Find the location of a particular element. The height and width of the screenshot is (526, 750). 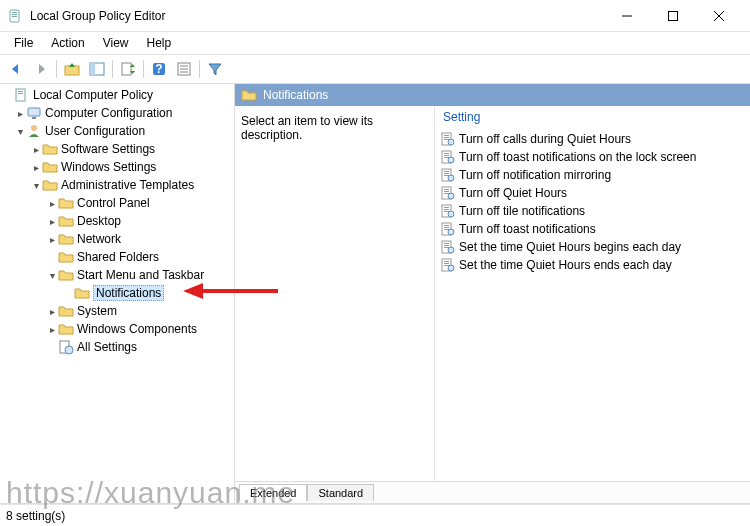

tree-start-taskbar: ▾ Start Menu and Taskbar is located at coordinates (117, 275).